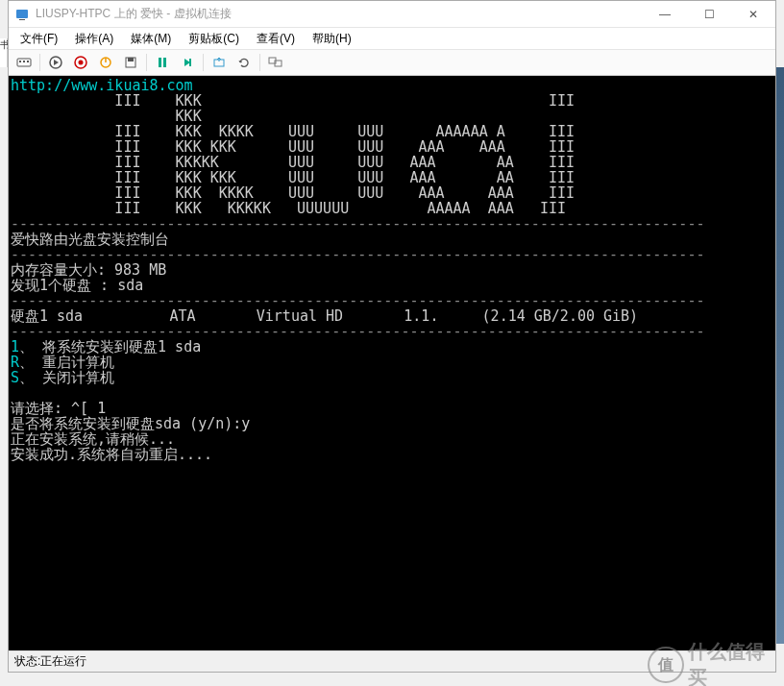 The width and height of the screenshot is (784, 686). What do you see at coordinates (151, 38) in the screenshot?
I see `menu-media: 媒体(M)` at bounding box center [151, 38].